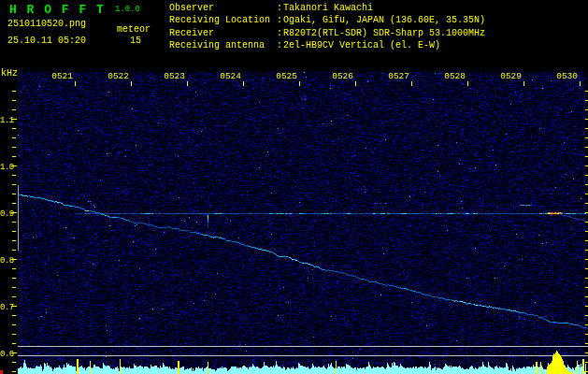  I want to click on time-tick-label: 0522, so click(118, 77).